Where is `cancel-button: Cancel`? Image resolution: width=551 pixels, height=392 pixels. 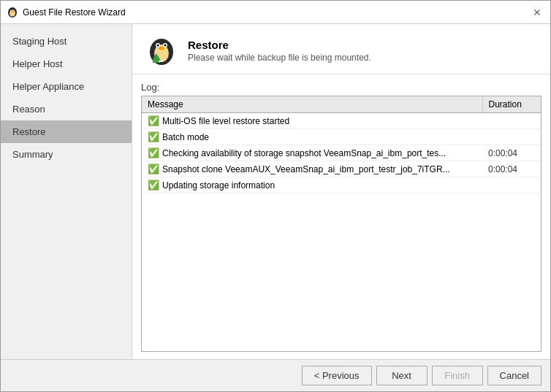
cancel-button: Cancel is located at coordinates (514, 375).